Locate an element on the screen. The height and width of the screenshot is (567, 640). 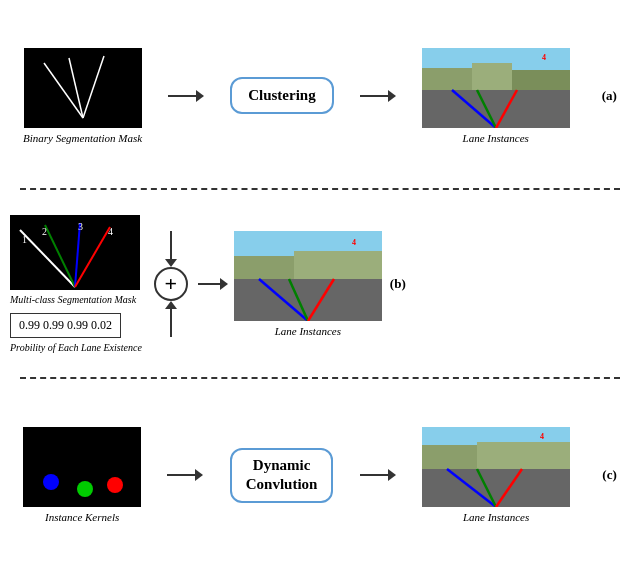
arrow-b-v-top is located at coordinates (171, 249).